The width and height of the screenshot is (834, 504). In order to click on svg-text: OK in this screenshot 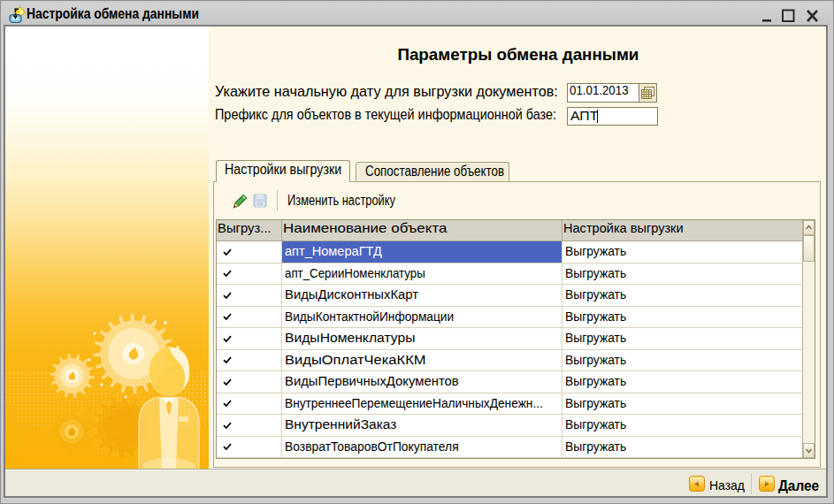, I will do `click(260, 205)`.